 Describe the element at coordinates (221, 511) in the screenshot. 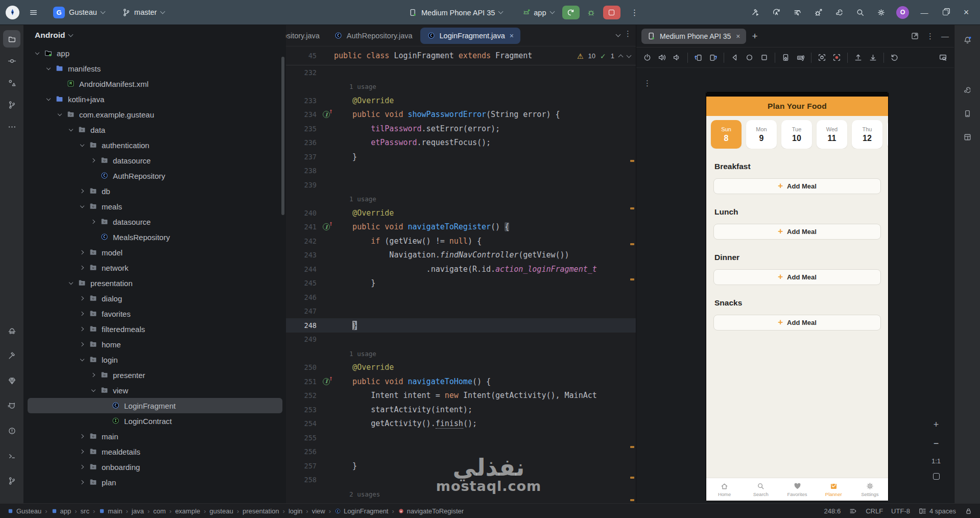

I see `breadcrumb-item-gusteau: gusteau` at that location.